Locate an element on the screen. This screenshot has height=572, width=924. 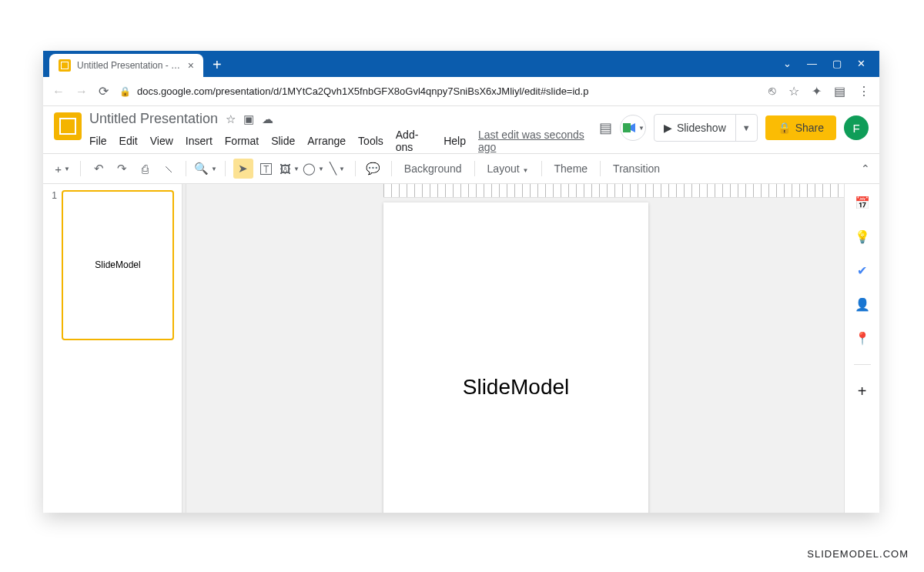
cloud-saved-icon: ☁ is located at coordinates (268, 119).